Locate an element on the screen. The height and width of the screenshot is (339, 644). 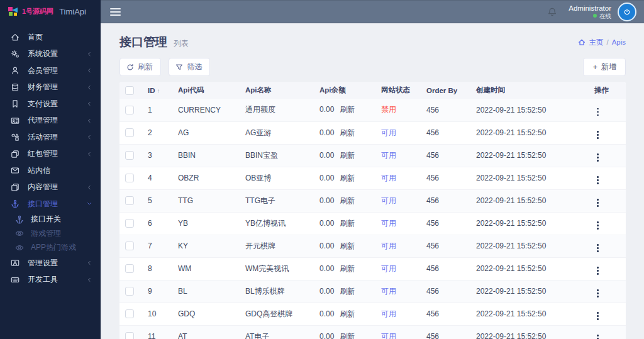
cell-site-status: 可用 is located at coordinates (399, 201).